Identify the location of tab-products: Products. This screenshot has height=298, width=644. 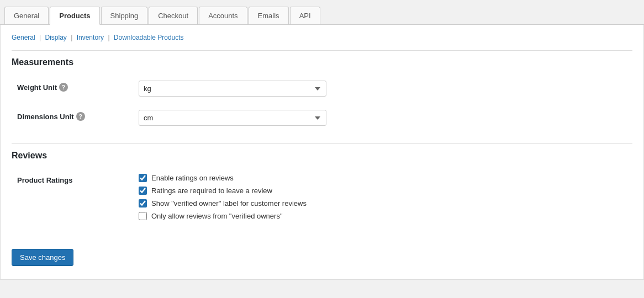
(75, 15).